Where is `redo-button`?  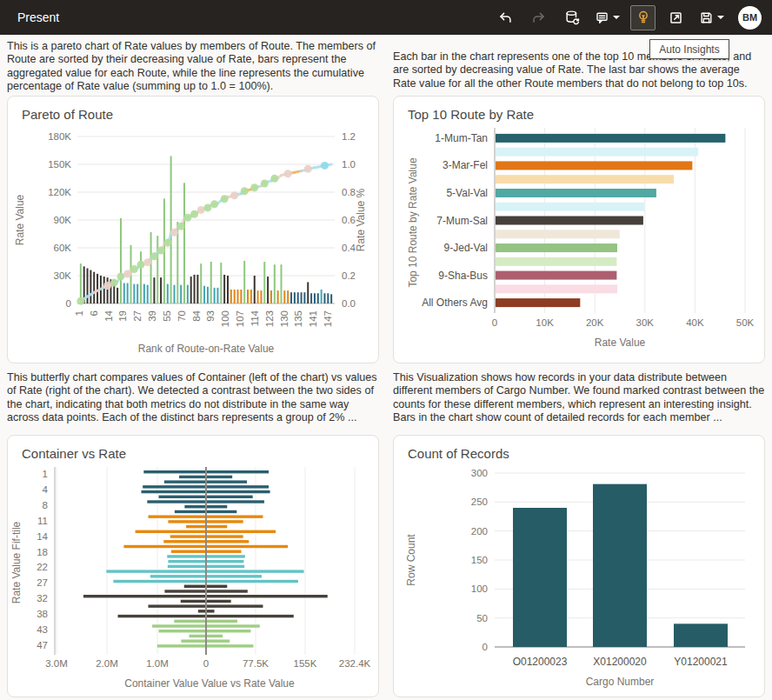
redo-button is located at coordinates (539, 17).